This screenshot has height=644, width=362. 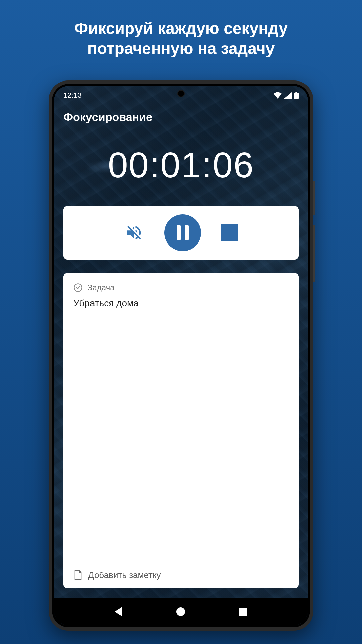 What do you see at coordinates (296, 95) in the screenshot?
I see `battery-icon` at bounding box center [296, 95].